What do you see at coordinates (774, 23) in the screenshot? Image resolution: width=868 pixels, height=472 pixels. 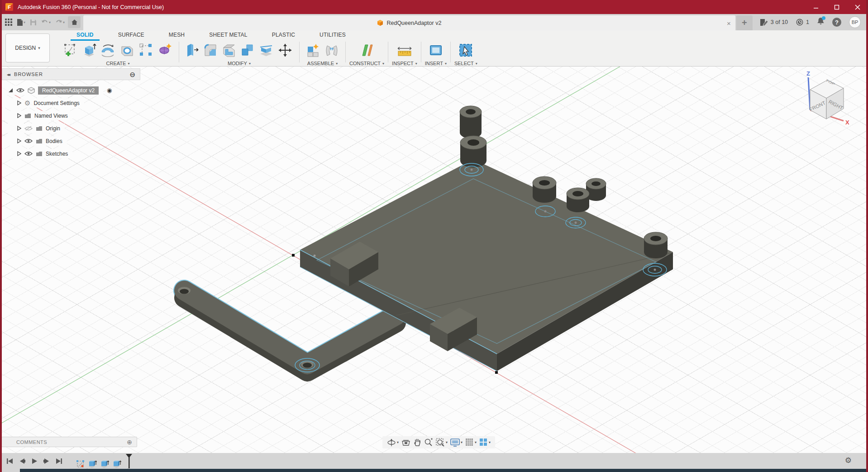 I see `job-status: 3 of 10` at bounding box center [774, 23].